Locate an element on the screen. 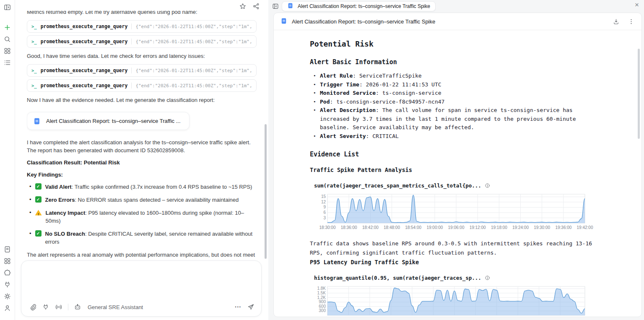  list-item: Alert Description: The call volume for s… is located at coordinates (462, 119).